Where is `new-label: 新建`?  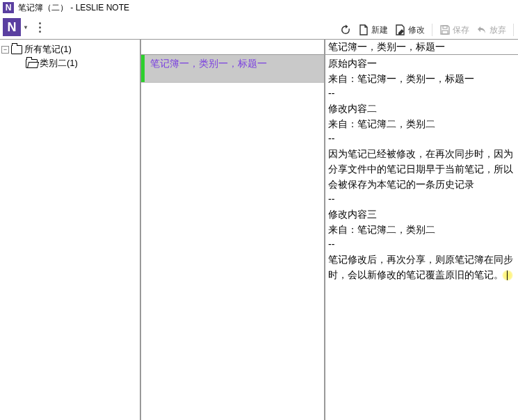
new-label: 新建 is located at coordinates (380, 31).